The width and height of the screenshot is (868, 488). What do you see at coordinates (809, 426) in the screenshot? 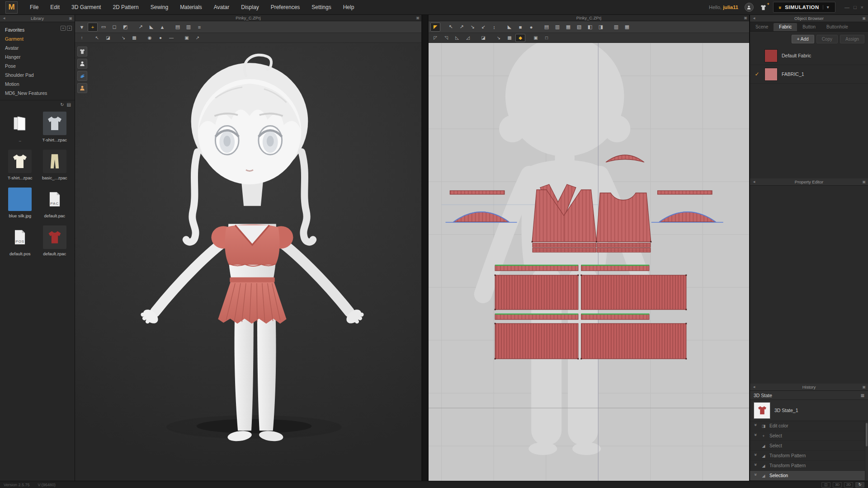
I see `history-entry: » ◨ Edit color` at bounding box center [809, 426].